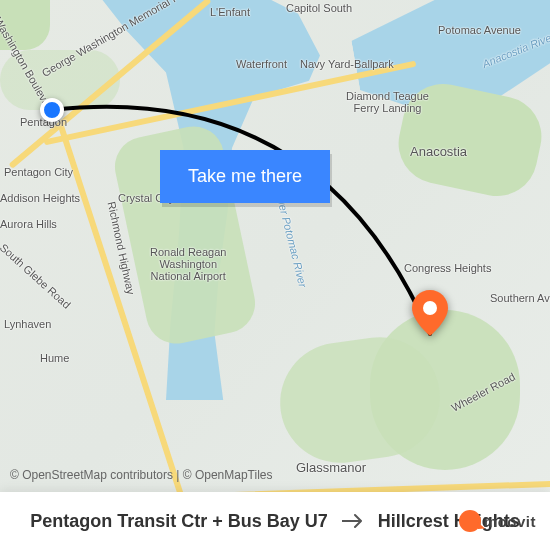 The image size is (550, 550). What do you see at coordinates (520, 298) in the screenshot?
I see `map-label: Southern Avenue` at bounding box center [520, 298].